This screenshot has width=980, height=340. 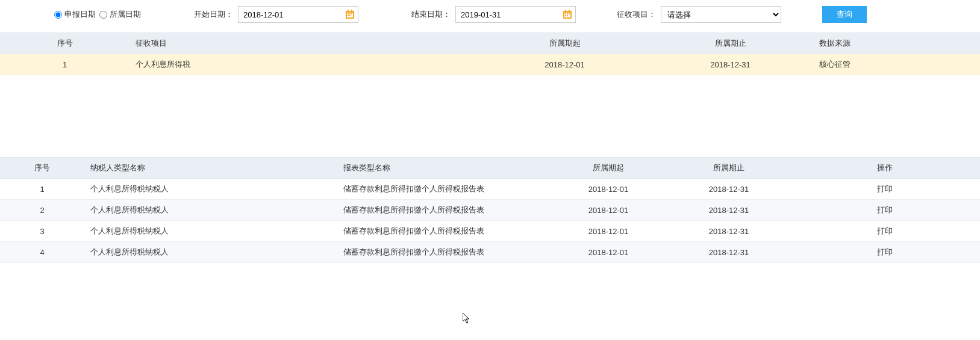 I want to click on cell-seq: 2, so click(x=42, y=211).